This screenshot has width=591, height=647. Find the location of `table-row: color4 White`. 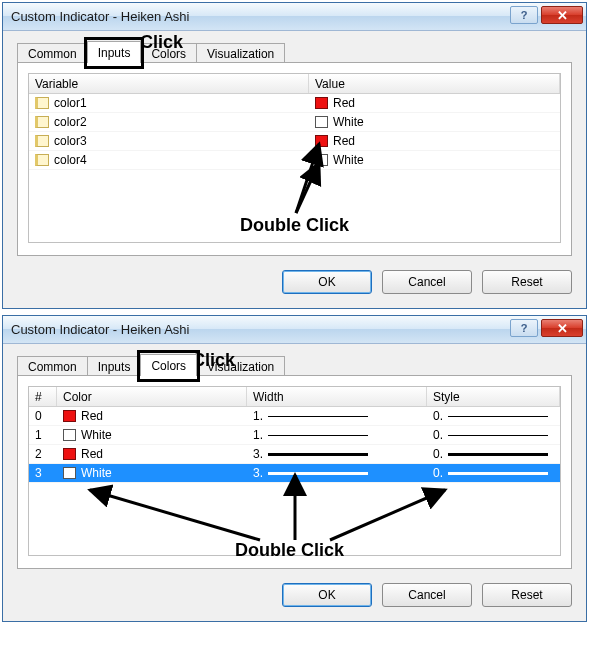

table-row: color4 White is located at coordinates (294, 160).